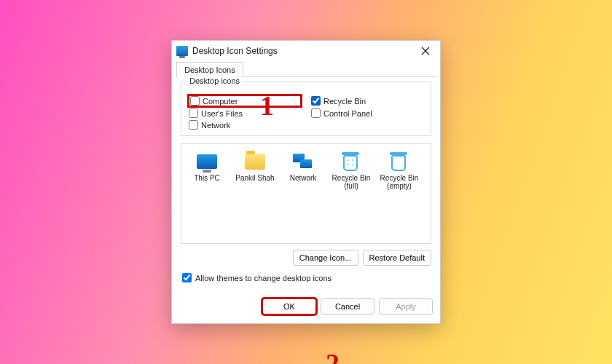 This screenshot has width=612, height=364. What do you see at coordinates (245, 125) in the screenshot?
I see `checkbox-row-network: Network` at bounding box center [245, 125].